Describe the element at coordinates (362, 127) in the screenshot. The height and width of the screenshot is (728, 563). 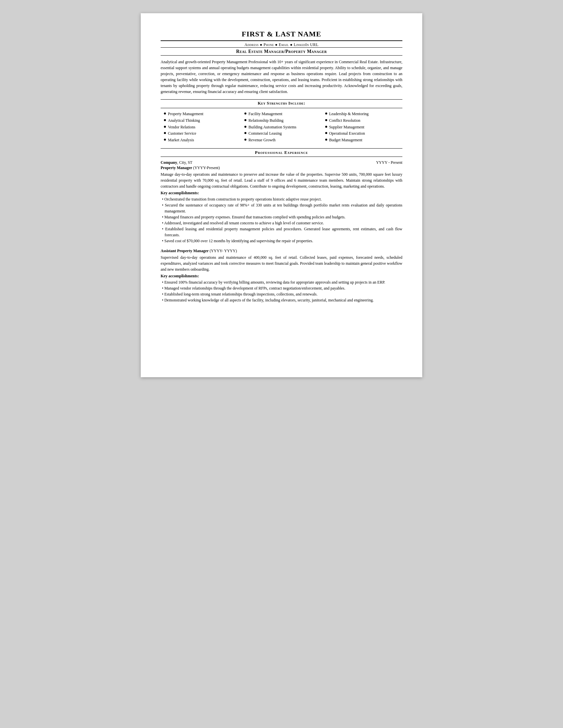
I see `strengths-col-3: Leadership & Mentoring Conflict Resoluti…` at that location.